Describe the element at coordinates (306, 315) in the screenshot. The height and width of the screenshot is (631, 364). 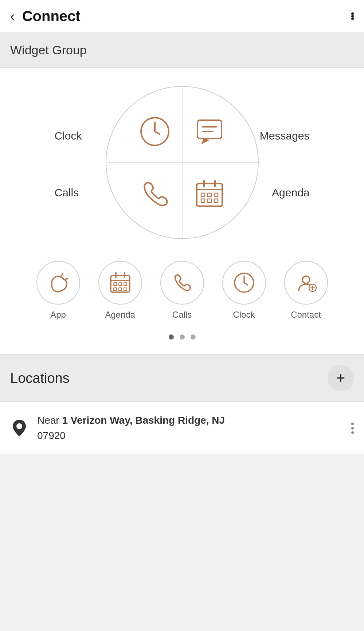
I see `widget-icon-contact-label: Contact` at that location.